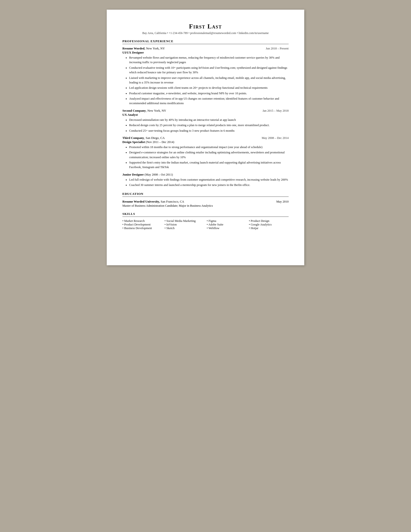  Describe the element at coordinates (205, 221) in the screenshot. I see `skills-section: Skills Market Research Product Developme…` at that location.